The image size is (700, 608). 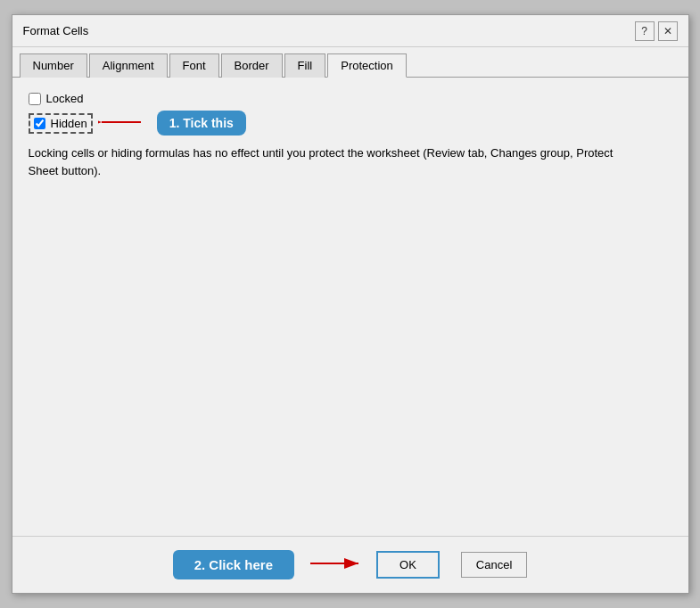 I want to click on tab-protection: Protection, so click(x=367, y=66).